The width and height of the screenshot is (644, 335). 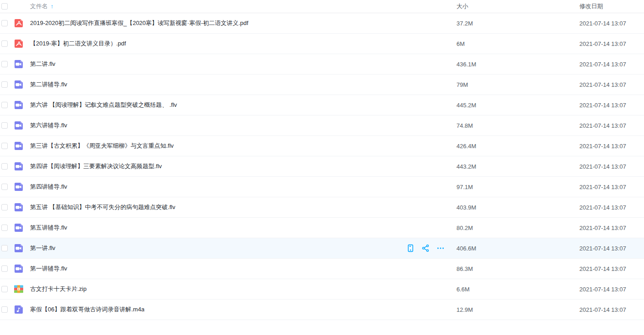 I want to click on file-name-link: 第五讲 【基础知识】中考不可失分的病句题难点突破.flv, so click(x=103, y=207).